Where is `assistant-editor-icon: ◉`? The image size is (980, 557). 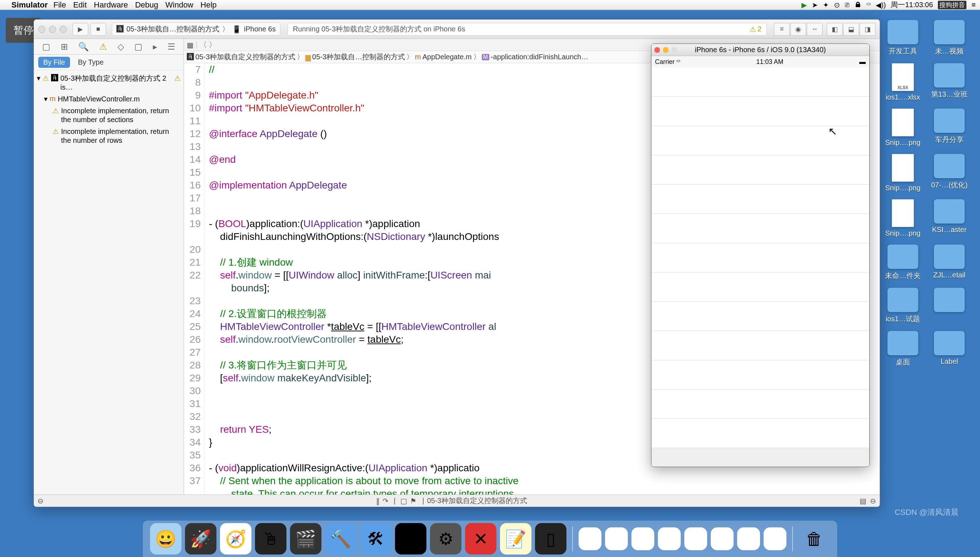
assistant-editor-icon: ◉ is located at coordinates (798, 29).